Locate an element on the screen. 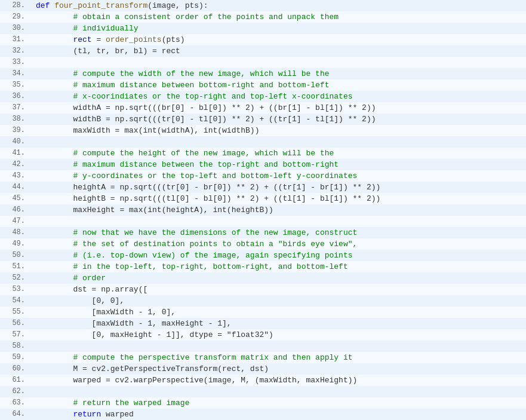  line-content: [0, 0], is located at coordinates (278, 301).